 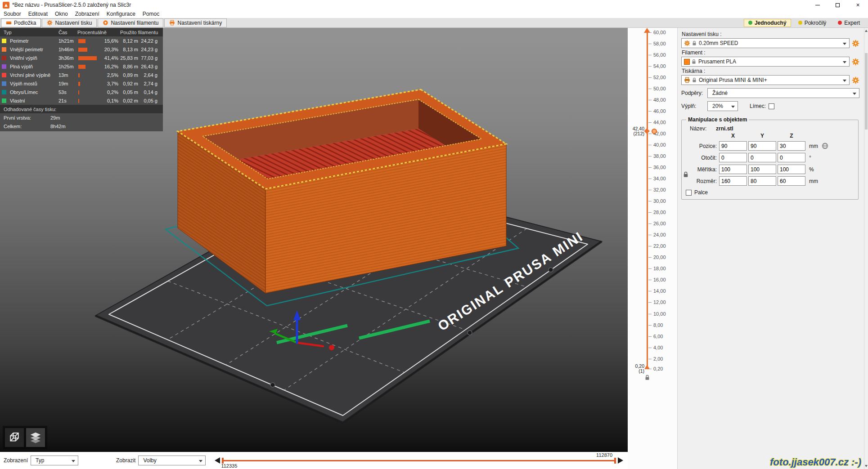 I want to click on show-features-select: Volby, so click(x=172, y=460).